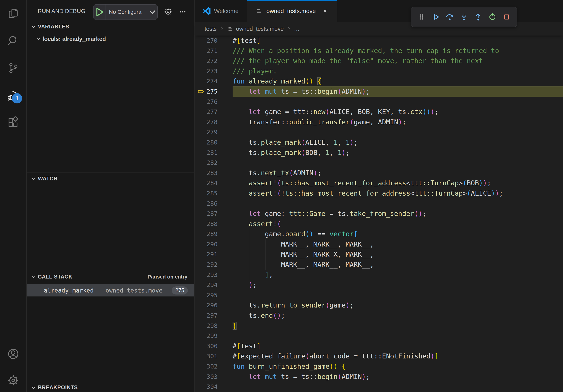 The width and height of the screenshot is (563, 392). Describe the element at coordinates (168, 12) in the screenshot. I see `debug-settings-gear-icon` at that location.